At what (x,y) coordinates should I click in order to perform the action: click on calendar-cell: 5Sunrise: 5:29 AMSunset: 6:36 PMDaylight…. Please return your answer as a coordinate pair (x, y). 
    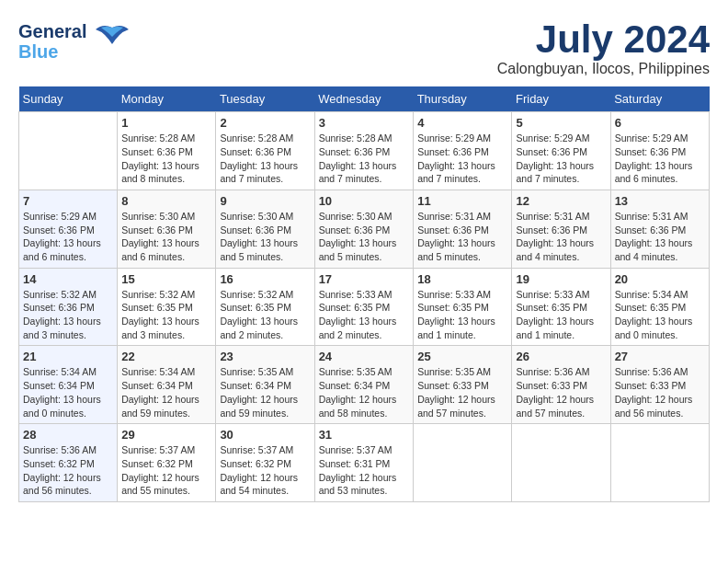
    Looking at the image, I should click on (561, 151).